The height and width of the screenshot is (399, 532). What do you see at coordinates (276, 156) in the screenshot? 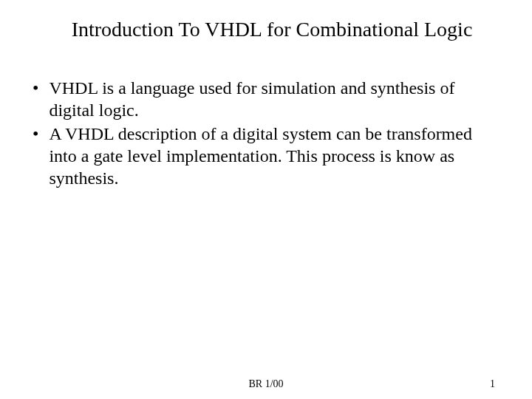
I see `bullet-text: A VHDL description of a digital system c…` at bounding box center [276, 156].